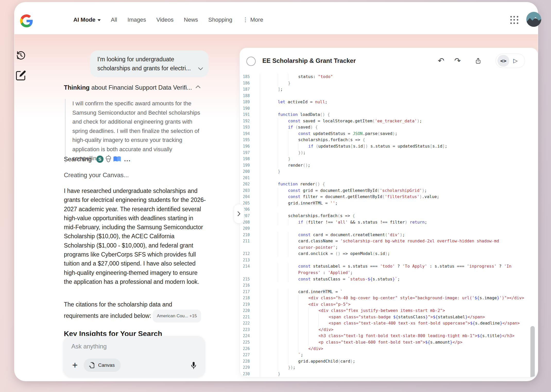  What do you see at coordinates (135, 236) in the screenshot?
I see `answer-paragraph: I have researched undergraduate scholars…` at bounding box center [135, 236].